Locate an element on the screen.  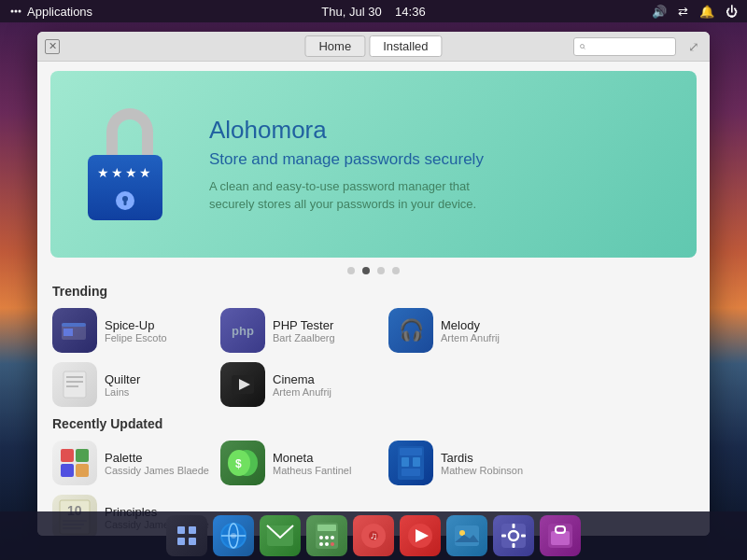
php-author: Bart Zaalberg is located at coordinates (304, 338).